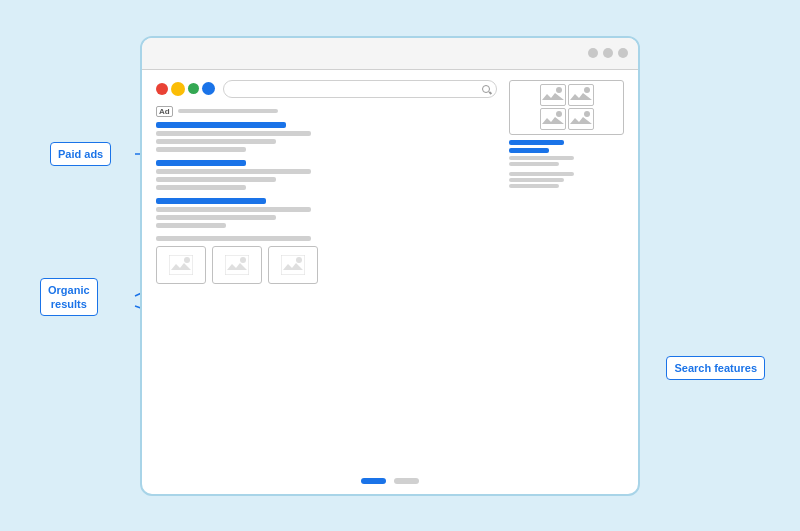 This screenshot has width=800, height=531. I want to click on gdot-red, so click(162, 89).